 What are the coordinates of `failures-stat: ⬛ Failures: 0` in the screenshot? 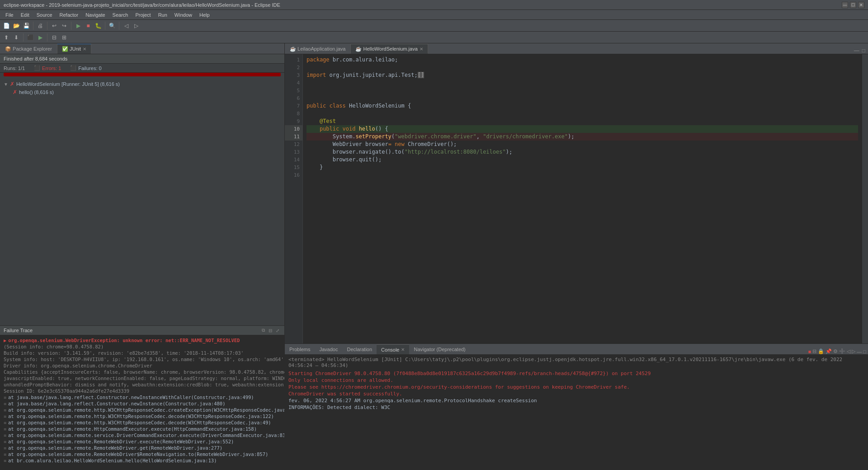 It's located at (86, 68).